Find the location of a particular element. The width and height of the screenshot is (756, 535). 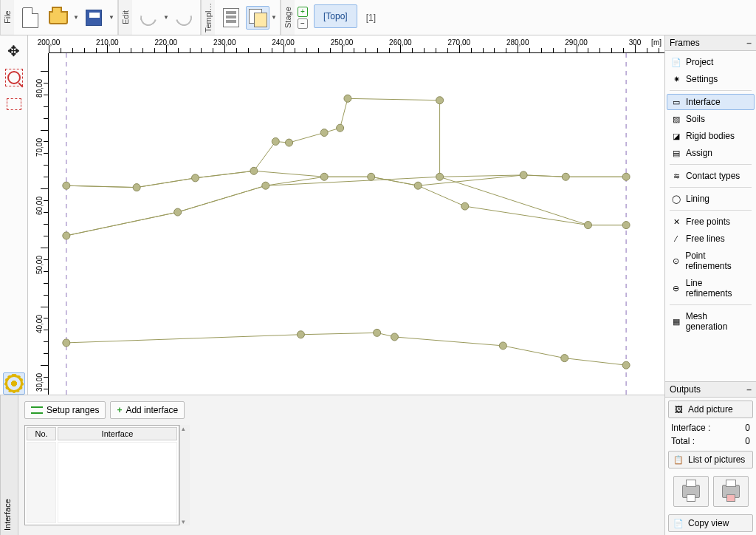

ruler-vertical: 80,0070,0060,0050,0040,0030,00 is located at coordinates (38, 224).